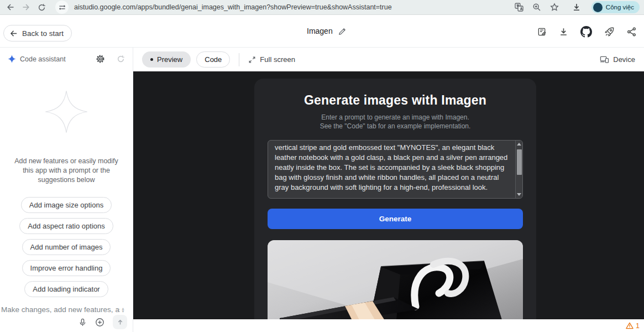 This screenshot has width=644, height=332. I want to click on fullscreen-label: Full screen, so click(278, 60).